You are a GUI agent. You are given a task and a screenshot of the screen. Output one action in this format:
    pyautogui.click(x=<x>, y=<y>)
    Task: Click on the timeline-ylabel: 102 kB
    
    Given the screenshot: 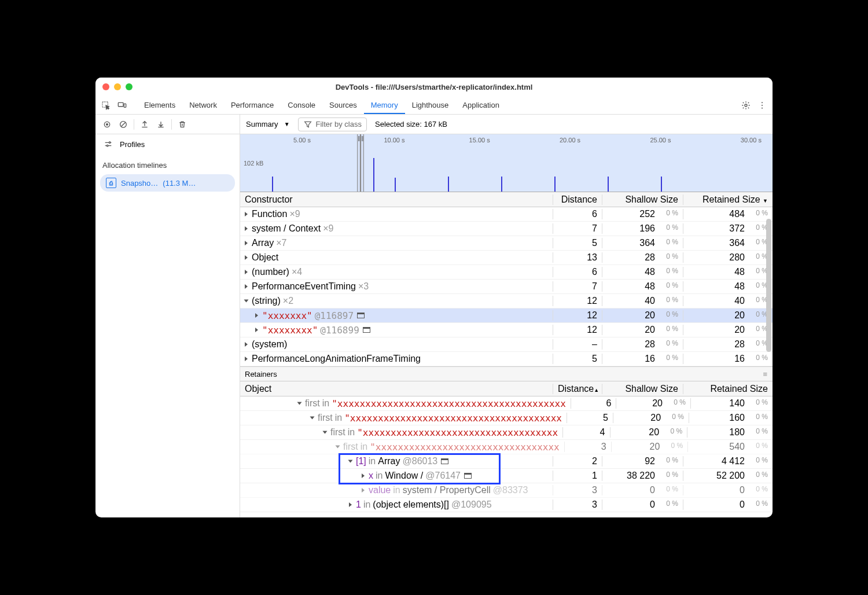 What is the action you would take?
    pyautogui.click(x=253, y=163)
    